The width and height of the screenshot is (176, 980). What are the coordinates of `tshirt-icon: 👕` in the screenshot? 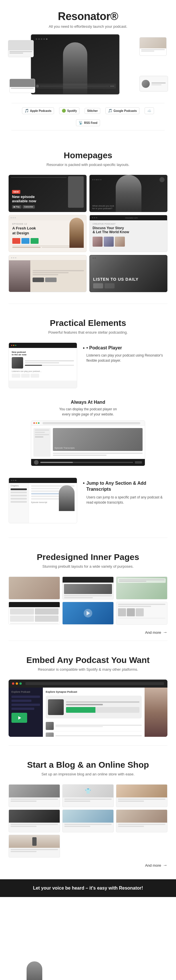 It's located at (88, 791).